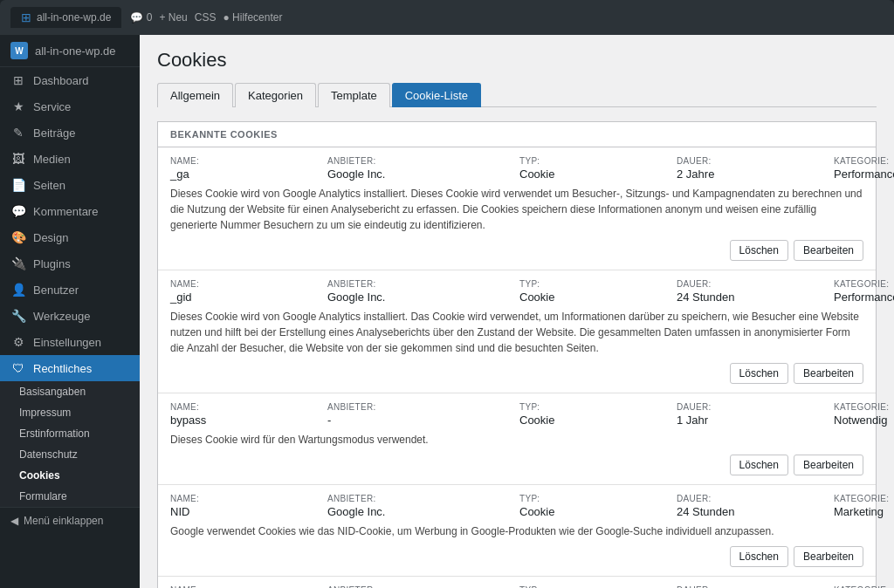 The height and width of the screenshot is (588, 894). Describe the element at coordinates (70, 444) in the screenshot. I see `sidebar-submenu: Basisangaben Impressum Erstinformation D…` at that location.